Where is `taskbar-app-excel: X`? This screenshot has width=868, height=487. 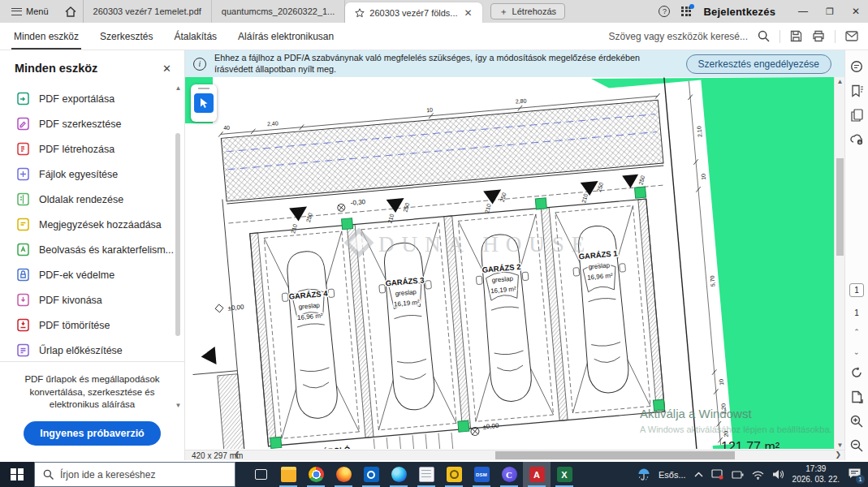
taskbar-app-excel: X is located at coordinates (564, 474).